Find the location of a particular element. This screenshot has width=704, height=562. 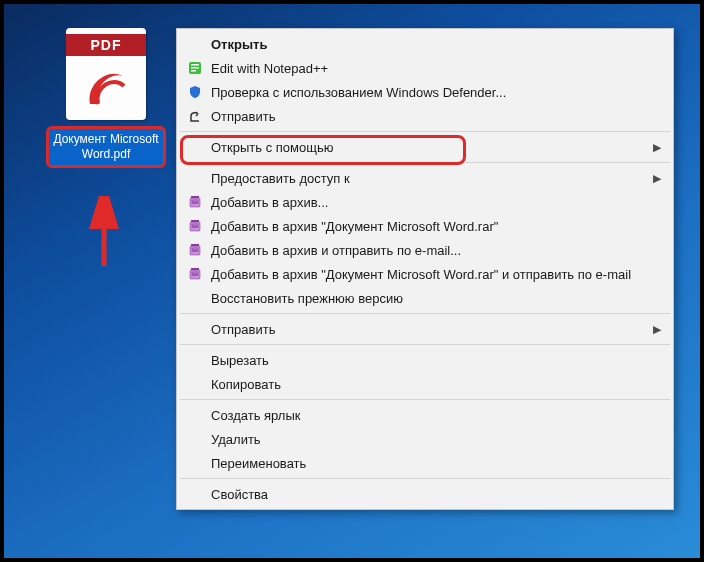

menu-properties: Свойства is located at coordinates (425, 494).